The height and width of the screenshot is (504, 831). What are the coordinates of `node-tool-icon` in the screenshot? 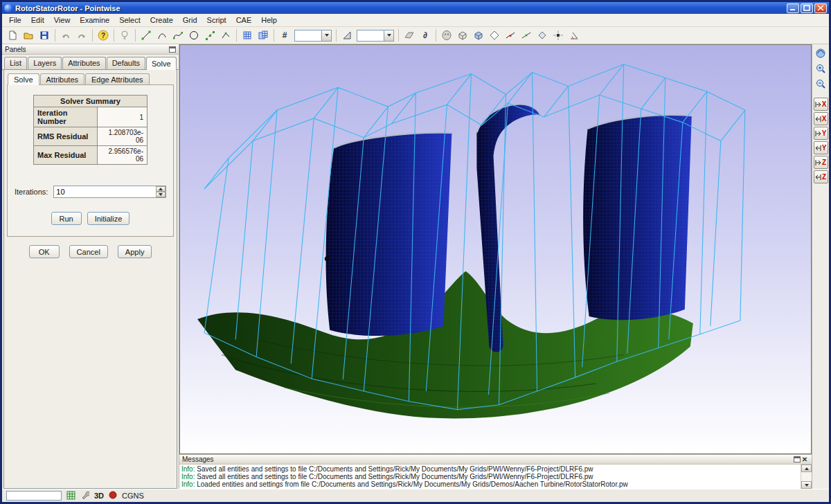 It's located at (558, 36).